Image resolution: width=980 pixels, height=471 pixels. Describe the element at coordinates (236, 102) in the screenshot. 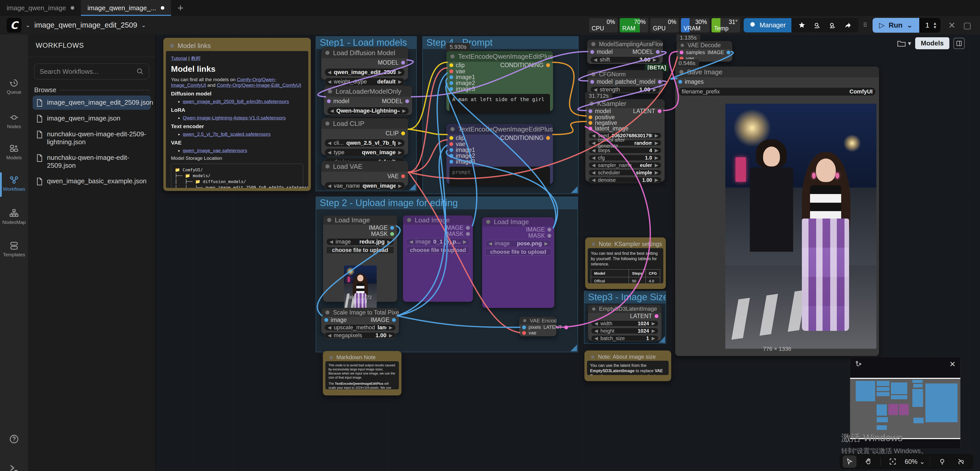

I see `diffusion-model-link: qwen_image_edit_2509_fp8_e4m3fn.safetens…` at that location.